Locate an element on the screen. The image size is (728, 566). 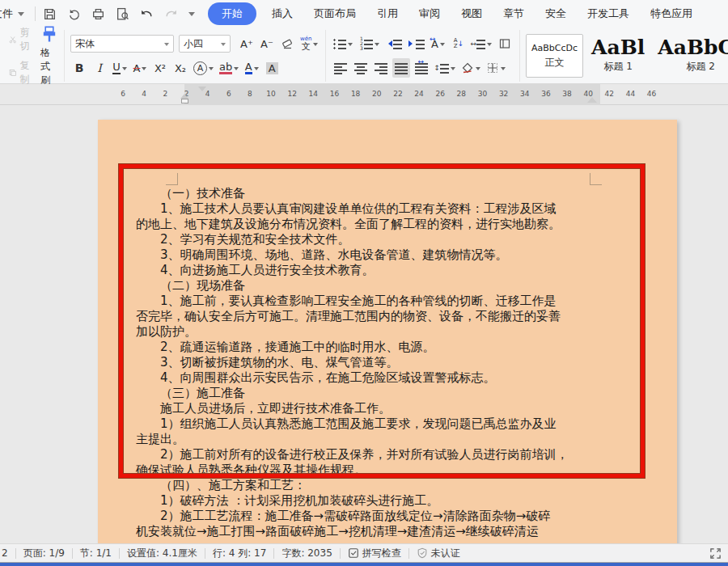
tab-view: 视图 is located at coordinates (472, 14).